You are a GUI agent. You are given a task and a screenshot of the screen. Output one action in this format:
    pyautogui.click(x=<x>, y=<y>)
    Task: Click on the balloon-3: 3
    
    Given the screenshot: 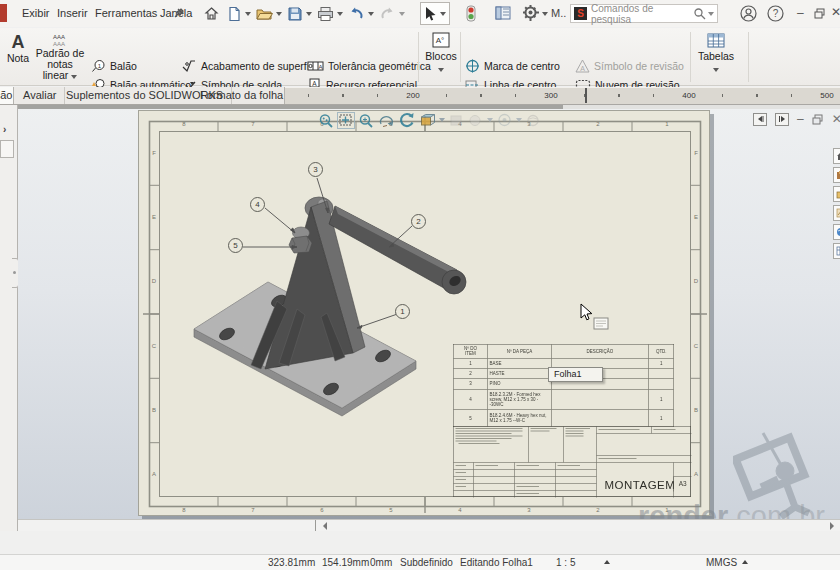 What is the action you would take?
    pyautogui.click(x=316, y=170)
    